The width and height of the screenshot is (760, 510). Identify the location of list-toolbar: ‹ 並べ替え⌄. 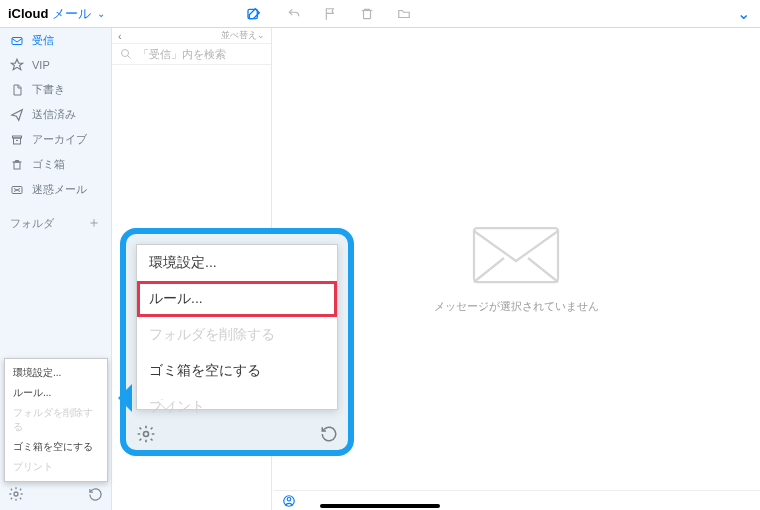
(192, 36).